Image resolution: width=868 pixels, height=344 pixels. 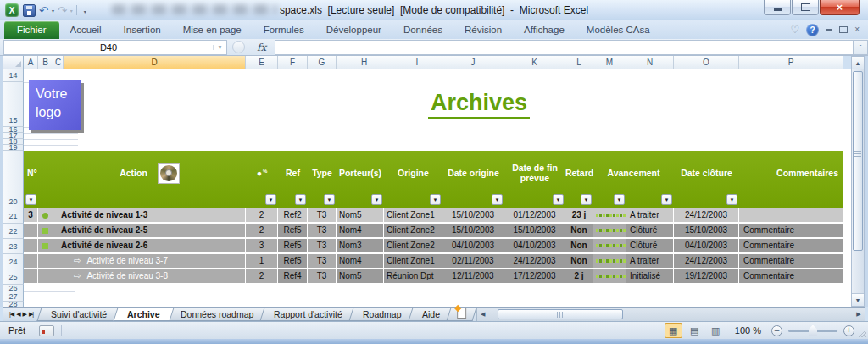 I want to click on ribbon-tab-mod-les-casa: Modèles CAsa, so click(x=619, y=31).